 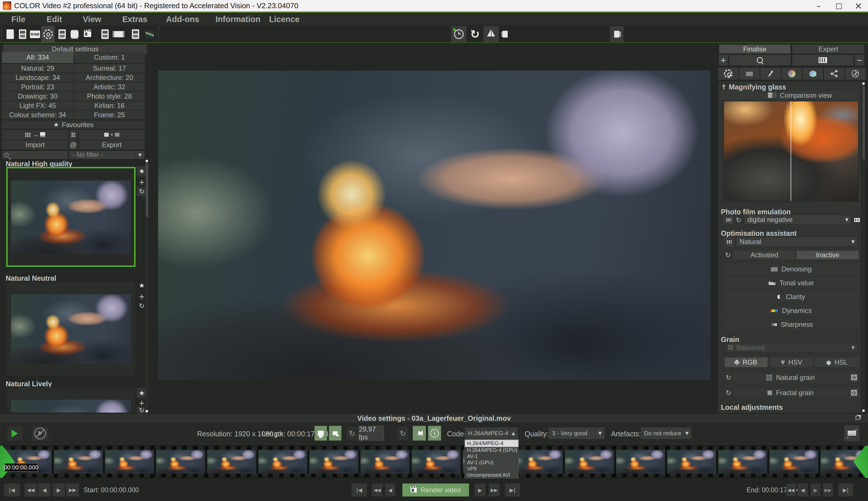 What do you see at coordinates (434, 462) in the screenshot?
I see `timeline: 00:00:00.000` at bounding box center [434, 462].